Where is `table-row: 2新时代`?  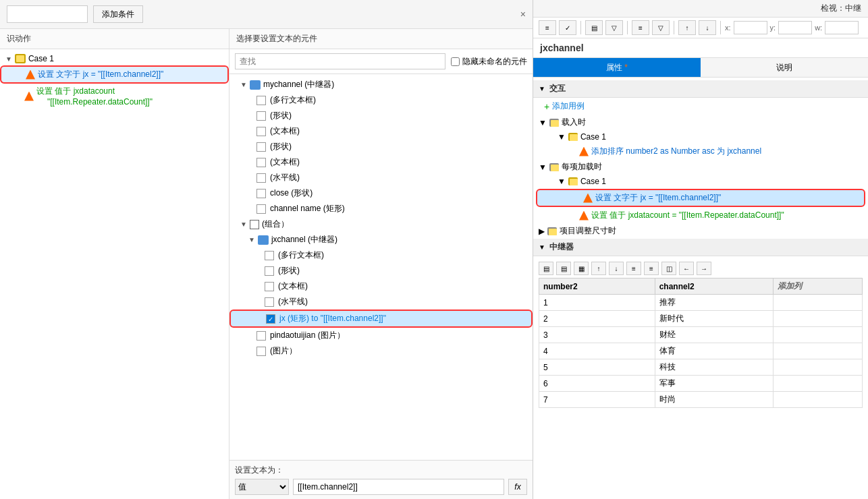
table-row: 2新时代 is located at coordinates (701, 319).